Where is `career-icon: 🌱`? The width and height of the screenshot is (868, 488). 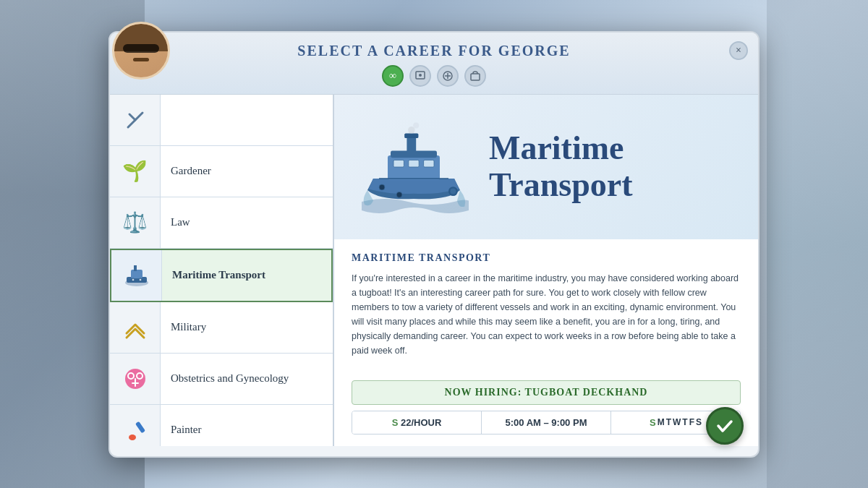 career-icon: 🌱 is located at coordinates (135, 171).